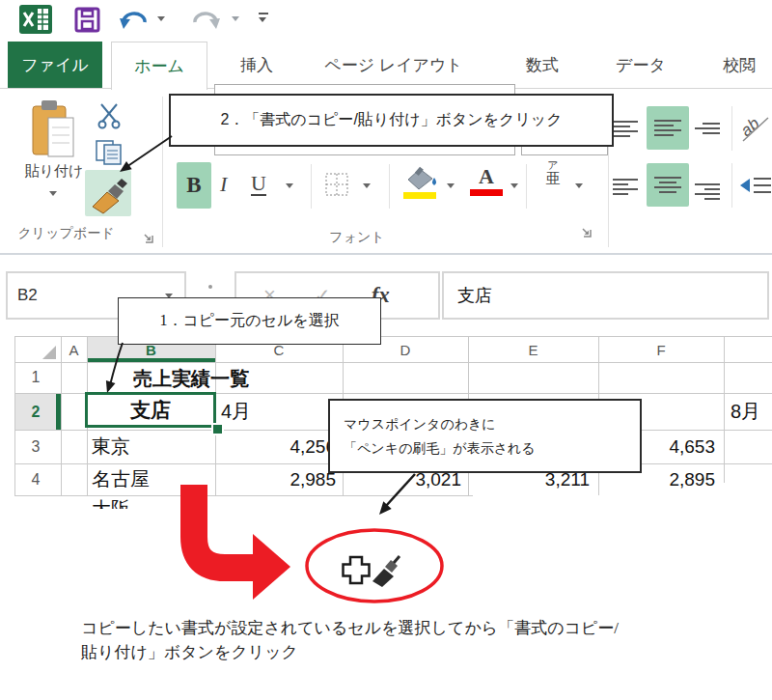  What do you see at coordinates (263, 17) in the screenshot?
I see `customize-qat-icon` at bounding box center [263, 17].